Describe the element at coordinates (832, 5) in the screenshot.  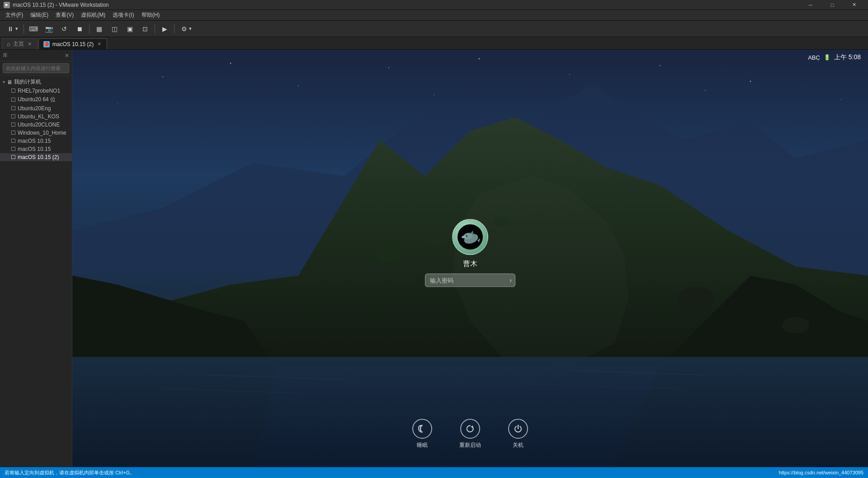
I see `maximize-button: □` at that location.